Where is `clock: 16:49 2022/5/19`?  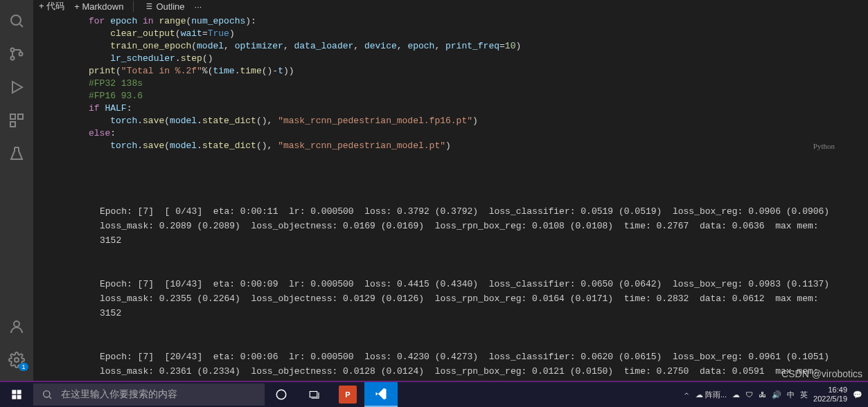 clock: 16:49 2022/5/19 is located at coordinates (830, 395).